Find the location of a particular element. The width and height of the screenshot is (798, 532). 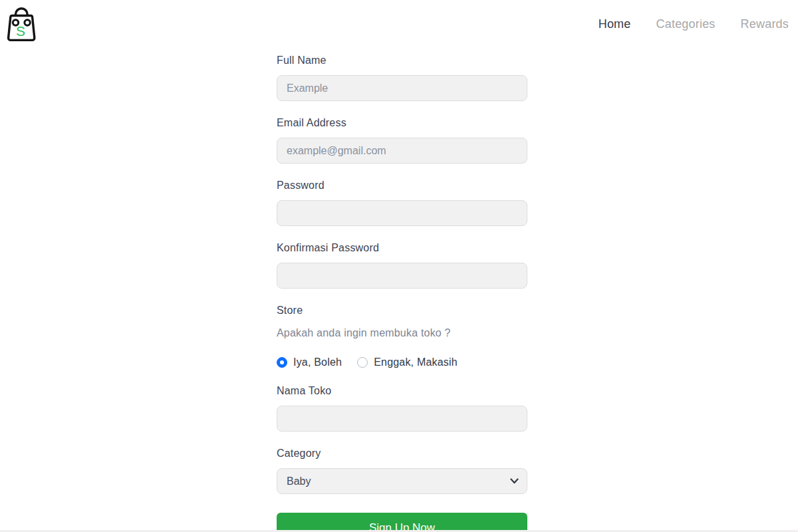

radio-option-no: Enggak, Makasih is located at coordinates (407, 362).